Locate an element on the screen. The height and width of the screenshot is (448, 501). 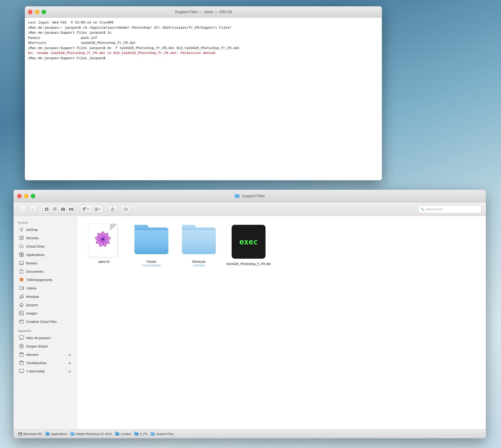
back-button: ‹ is located at coordinates (22, 209).